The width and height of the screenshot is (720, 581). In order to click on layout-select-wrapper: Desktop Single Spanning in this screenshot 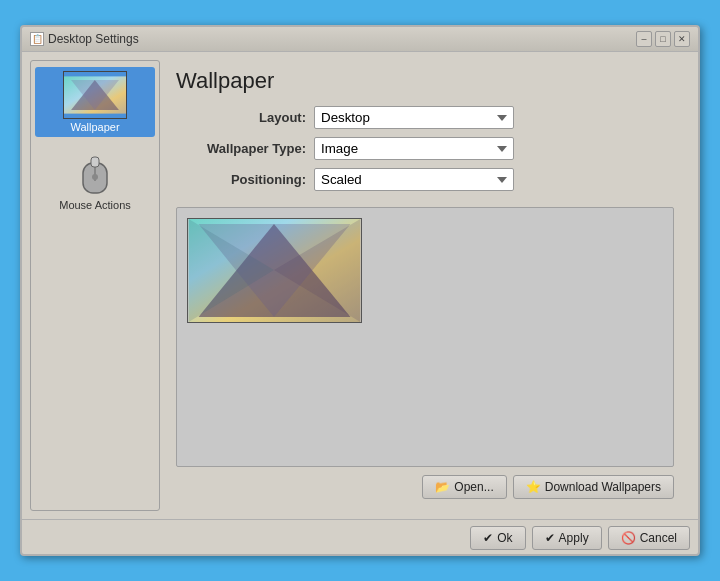, I will do `click(414, 118)`.